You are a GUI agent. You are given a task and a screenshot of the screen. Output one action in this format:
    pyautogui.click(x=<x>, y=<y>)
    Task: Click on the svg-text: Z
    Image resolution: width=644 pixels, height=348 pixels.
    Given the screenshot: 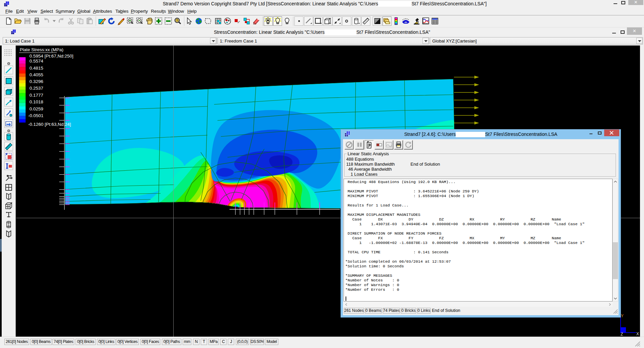 What is the action you would take?
    pyautogui.click(x=622, y=334)
    